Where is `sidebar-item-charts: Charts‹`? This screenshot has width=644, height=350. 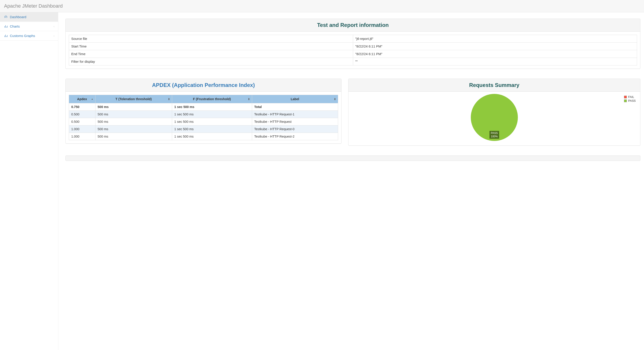
sidebar-item-charts: Charts‹ is located at coordinates (29, 26).